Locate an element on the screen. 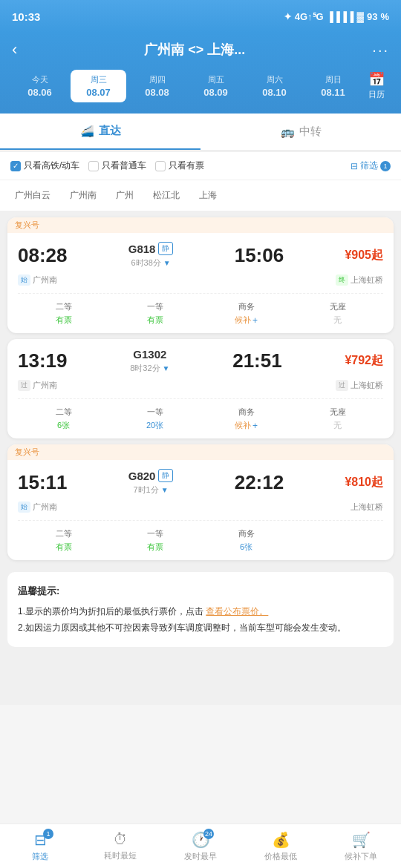 Image resolution: width=401 pixels, height=868 pixels. transfer-icon: 🚌 is located at coordinates (288, 132).